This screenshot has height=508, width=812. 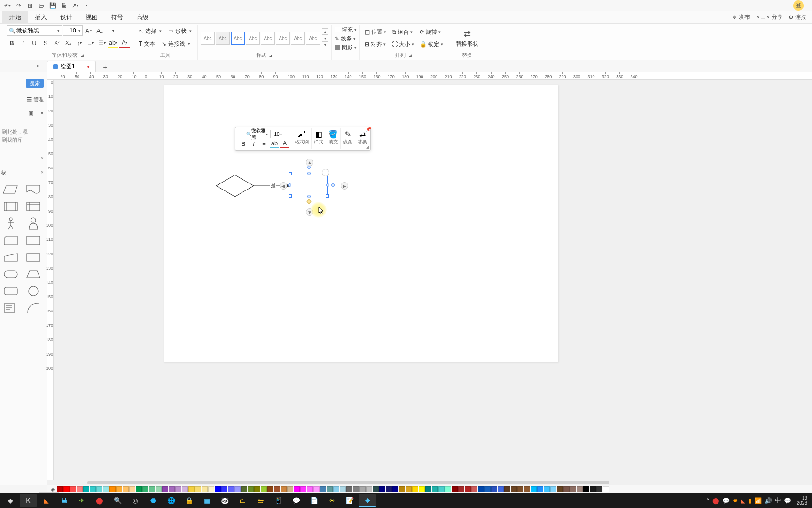 I want to click on taskbar-app-2: ◣, so click(x=46, y=500).